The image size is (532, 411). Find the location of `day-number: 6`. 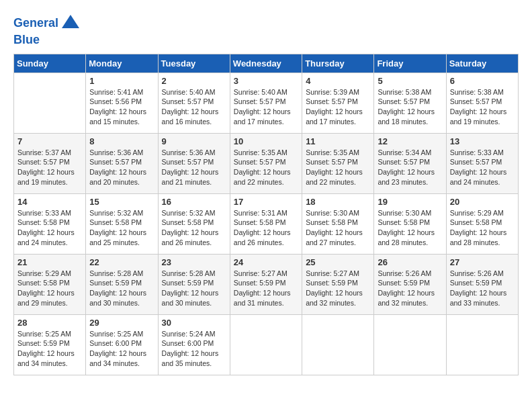

day-number: 6 is located at coordinates (482, 81).